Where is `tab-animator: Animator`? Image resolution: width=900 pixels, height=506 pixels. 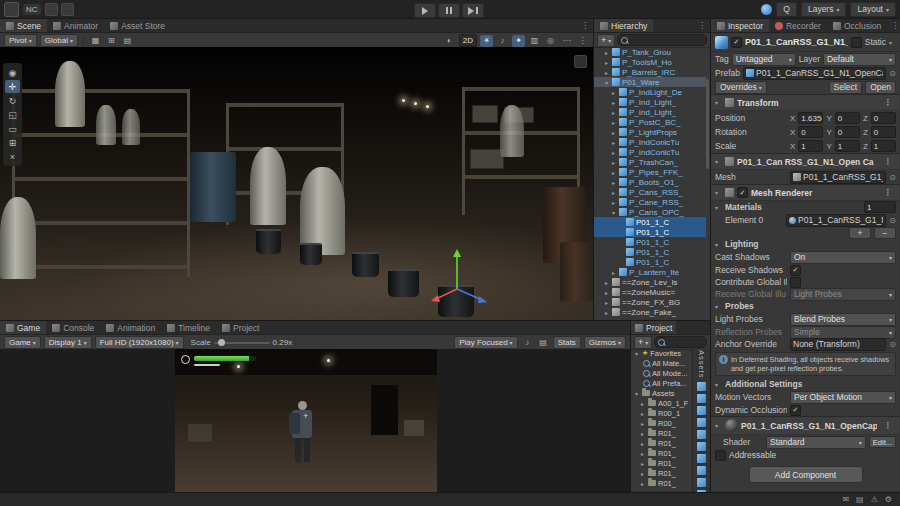 tab-animator: Animator is located at coordinates (76, 26).